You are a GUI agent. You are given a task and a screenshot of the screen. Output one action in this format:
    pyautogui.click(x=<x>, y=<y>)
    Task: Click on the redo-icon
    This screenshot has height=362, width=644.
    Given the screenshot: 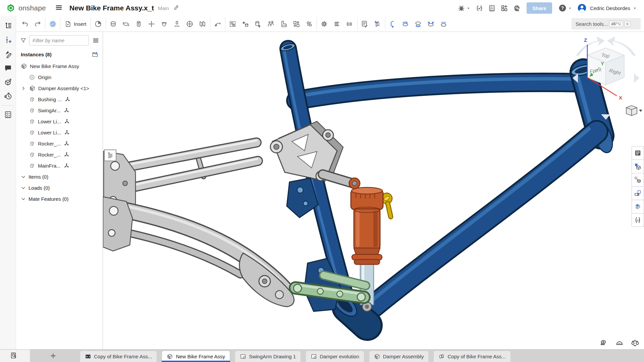 What is the action you would take?
    pyautogui.click(x=38, y=24)
    